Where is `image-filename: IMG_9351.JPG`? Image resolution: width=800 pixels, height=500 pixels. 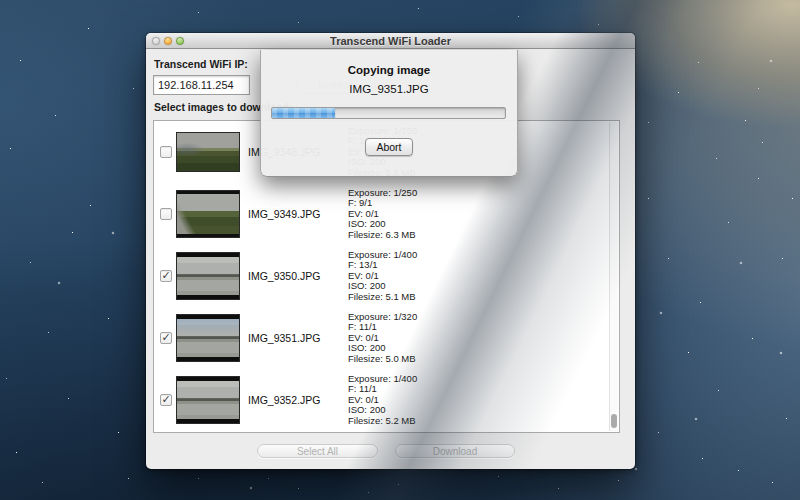
image-filename: IMG_9351.JPG is located at coordinates (294, 338).